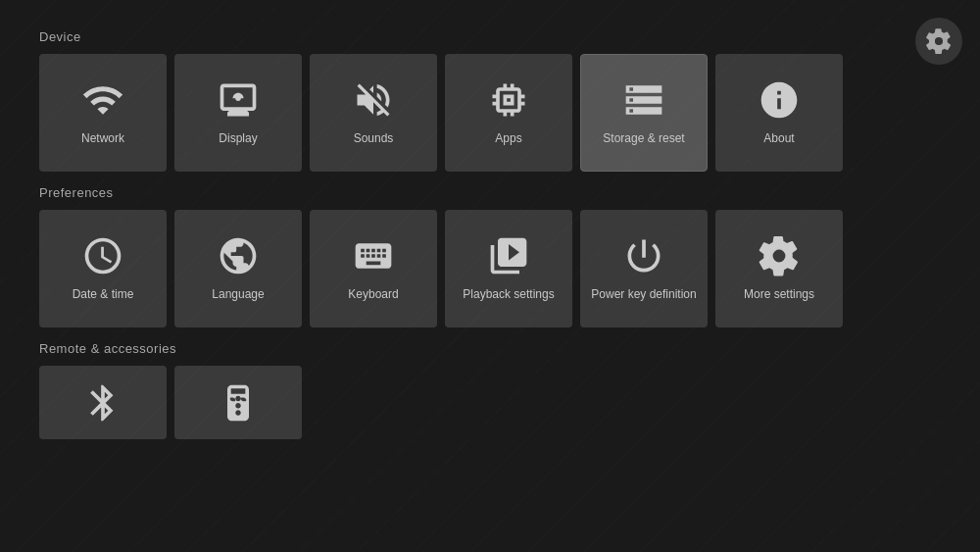 The image size is (980, 552). I want to click on tile-storage-label: Storage & reset, so click(643, 139).